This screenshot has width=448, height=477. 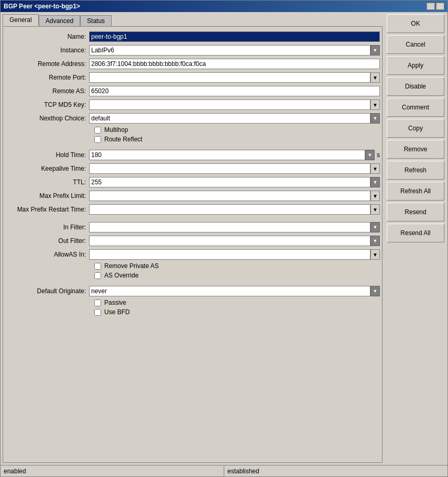 I want to click on instance-input, so click(x=230, y=50).